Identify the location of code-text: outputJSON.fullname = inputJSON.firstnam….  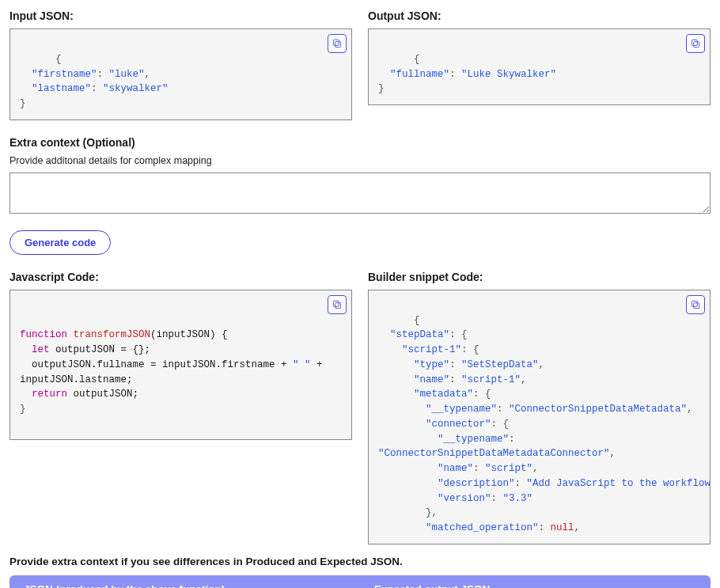
(157, 365).